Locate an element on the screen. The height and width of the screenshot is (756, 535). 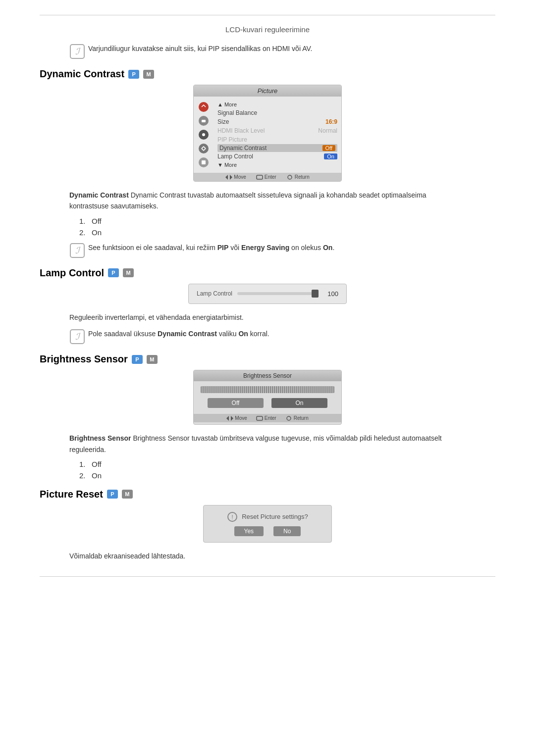
brightness-sensor-desc: Brightness Sensor Brightness Sensor tuva… is located at coordinates (268, 444).